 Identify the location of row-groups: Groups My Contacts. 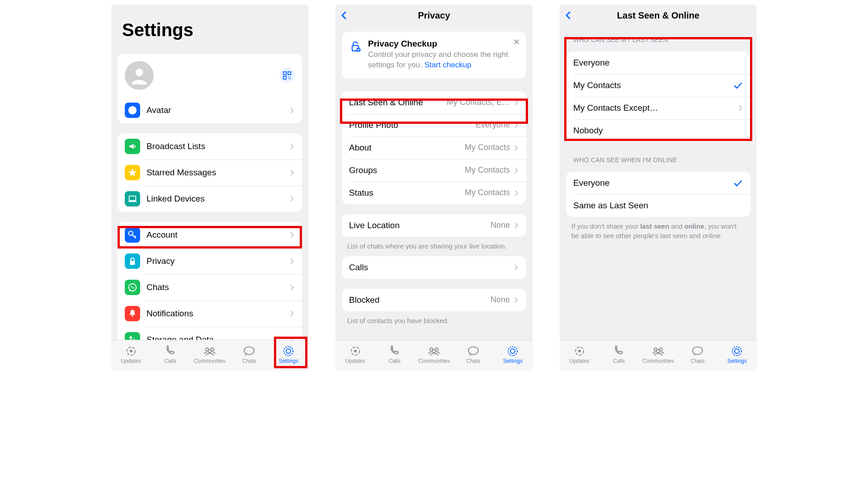
(434, 170).